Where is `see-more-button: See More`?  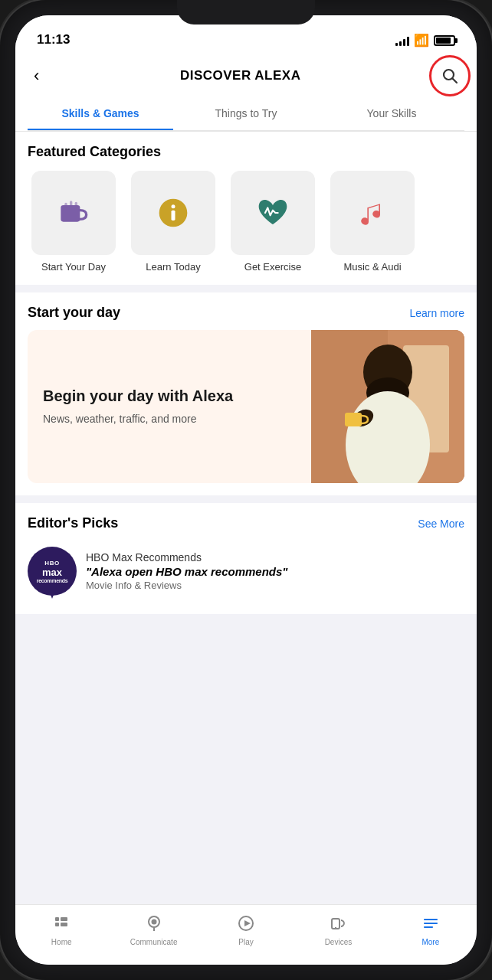
see-more-button: See More is located at coordinates (441, 524).